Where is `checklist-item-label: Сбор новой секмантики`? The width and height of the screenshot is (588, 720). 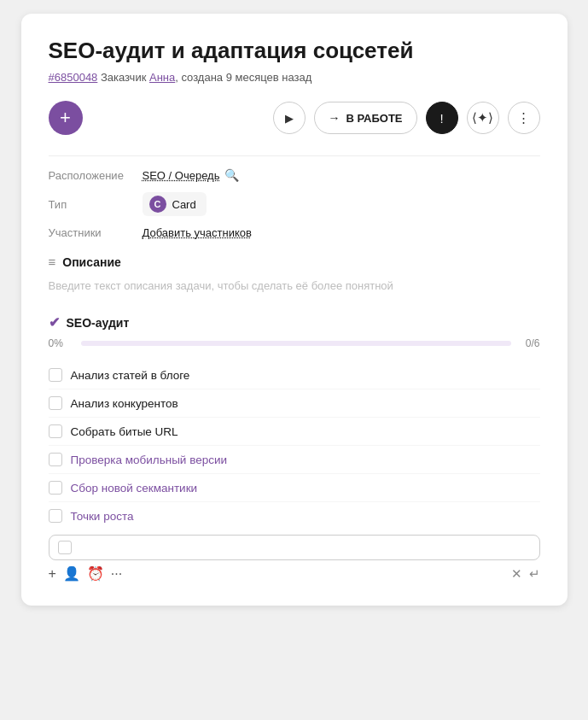 checklist-item-label: Сбор новой секмантики is located at coordinates (135, 489).